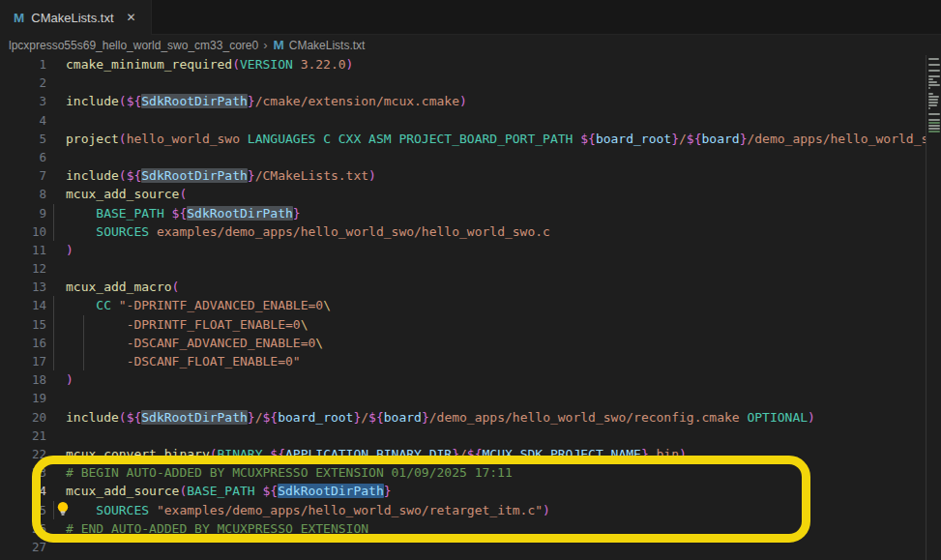  Describe the element at coordinates (470, 101) in the screenshot. I see `code-line-3: 3include(${SdkRootDirPath}/cmake/extensi…` at that location.